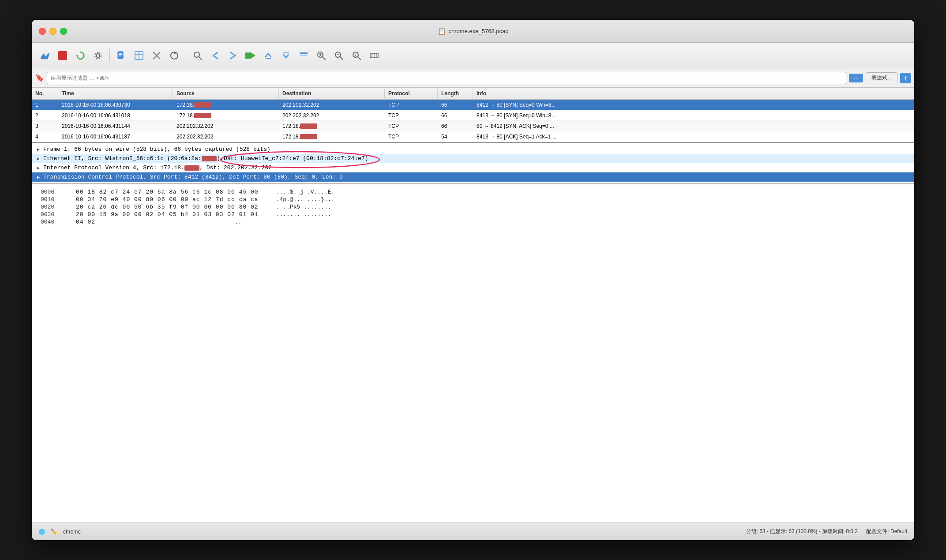 This screenshot has width=946, height=560. Describe the element at coordinates (198, 56) in the screenshot. I see `find-button` at that location.